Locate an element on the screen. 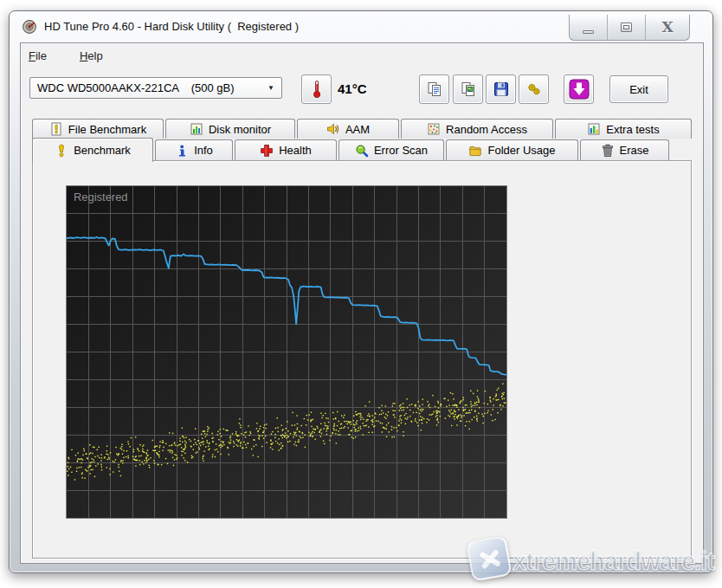 The width and height of the screenshot is (722, 588). maximize-button is located at coordinates (627, 28).